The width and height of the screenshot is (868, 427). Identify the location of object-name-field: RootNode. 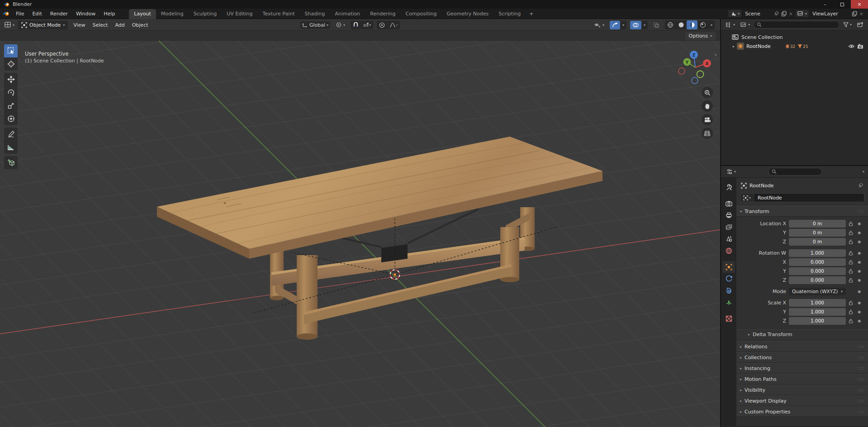
(809, 198).